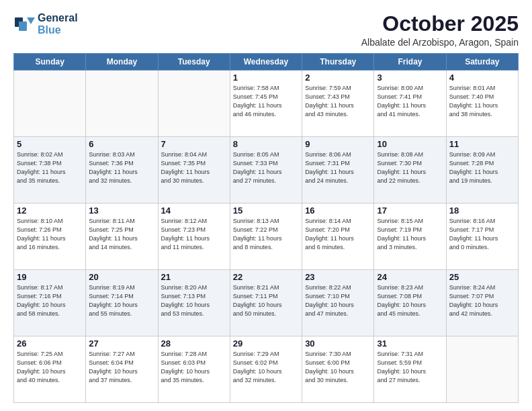  Describe the element at coordinates (410, 344) in the screenshot. I see `day-number: 31` at that location.